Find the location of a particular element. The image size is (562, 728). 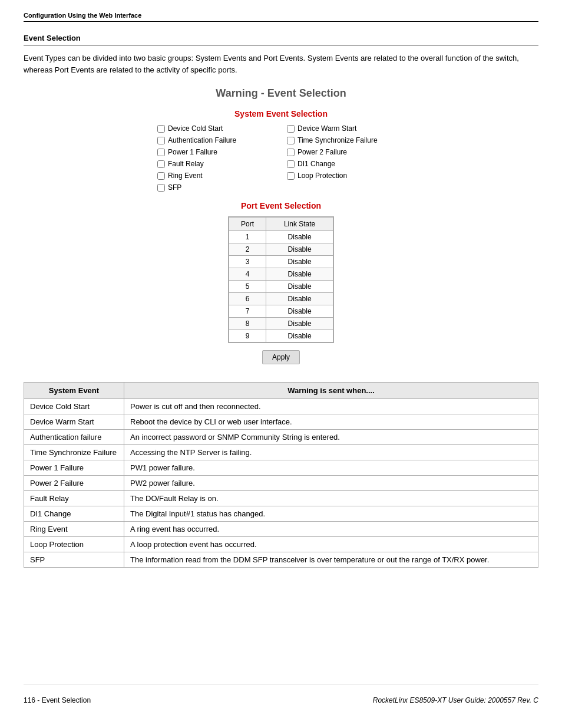

port-table-row: 8Disable is located at coordinates (282, 324).